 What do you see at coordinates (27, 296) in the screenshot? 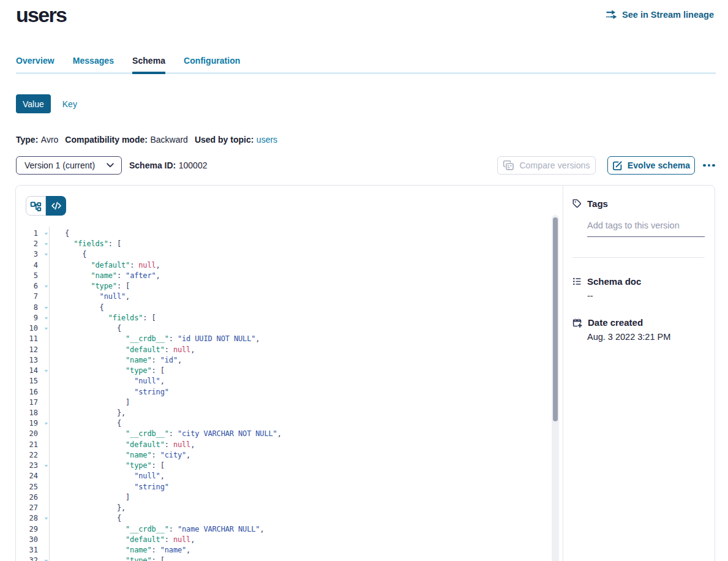
I see `line-number: 7` at bounding box center [27, 296].